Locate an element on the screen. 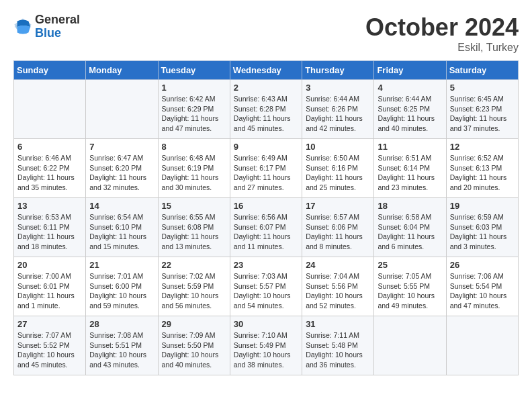 The image size is (532, 411). day-info: Sunrise: 6:44 AM Sunset: 6:26 PM Dayligh… is located at coordinates (338, 114).